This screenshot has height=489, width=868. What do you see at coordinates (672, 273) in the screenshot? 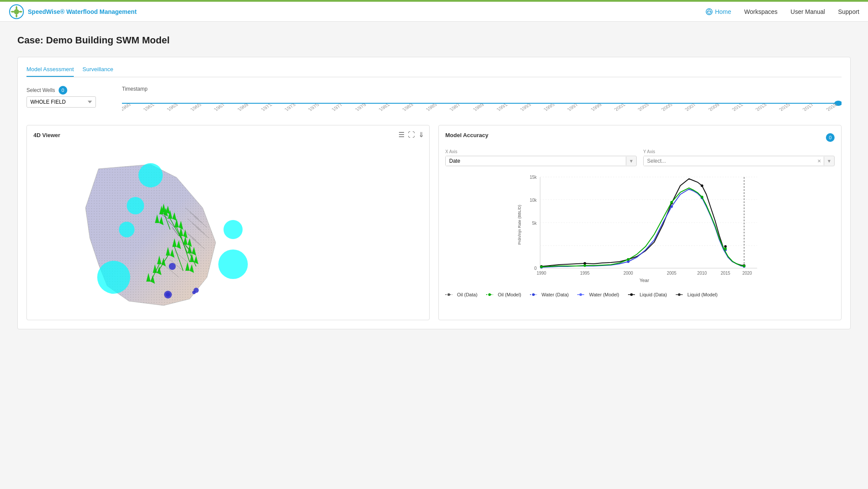
I see `svg-text: 2005` at bounding box center [672, 273].